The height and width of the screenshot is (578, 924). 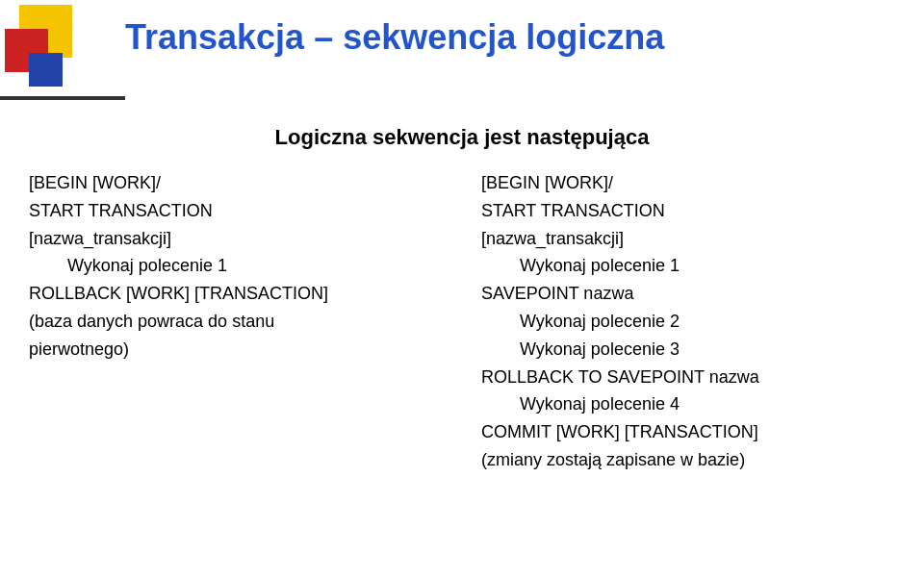 What do you see at coordinates (236, 183) in the screenshot?
I see `left-line1: [BEGIN [WORK]/` at bounding box center [236, 183].